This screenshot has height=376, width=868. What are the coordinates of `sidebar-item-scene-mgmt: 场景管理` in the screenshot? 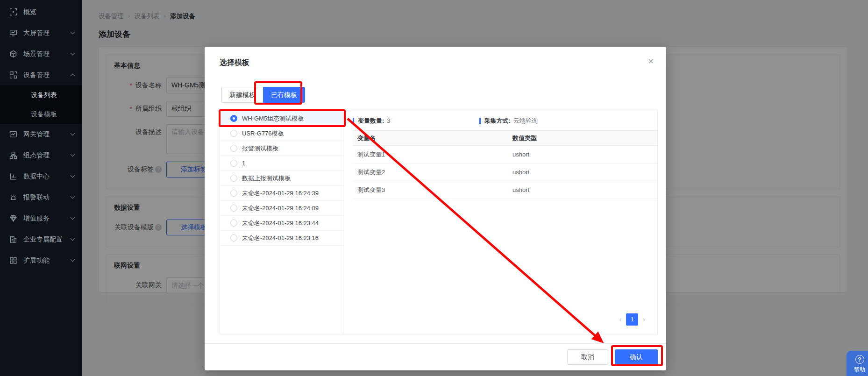 It's located at (41, 54).